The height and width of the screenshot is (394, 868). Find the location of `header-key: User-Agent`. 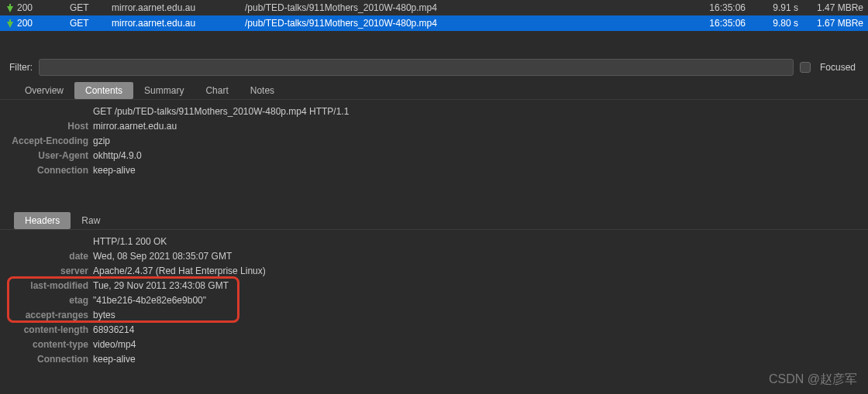

header-key: User-Agent is located at coordinates (46, 156).